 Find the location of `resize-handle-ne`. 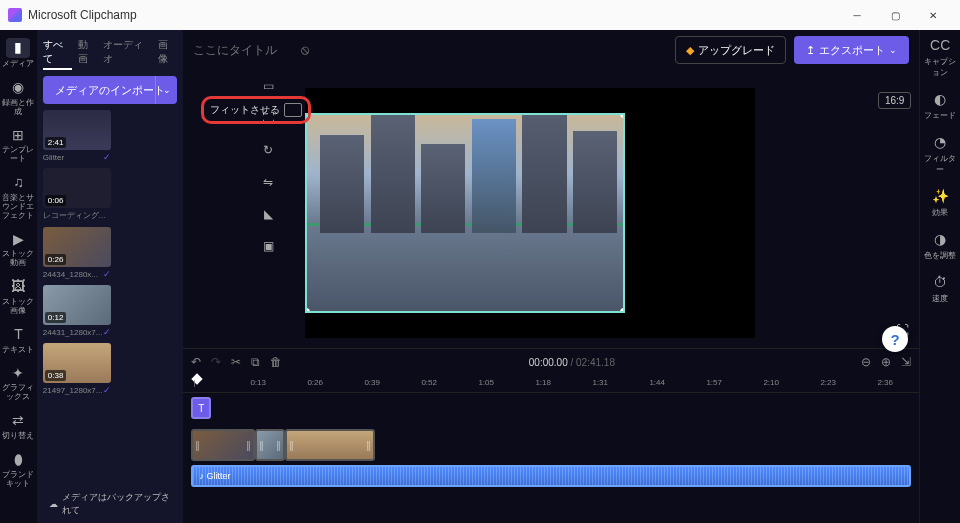

resize-handle-ne is located at coordinates (622, 116).